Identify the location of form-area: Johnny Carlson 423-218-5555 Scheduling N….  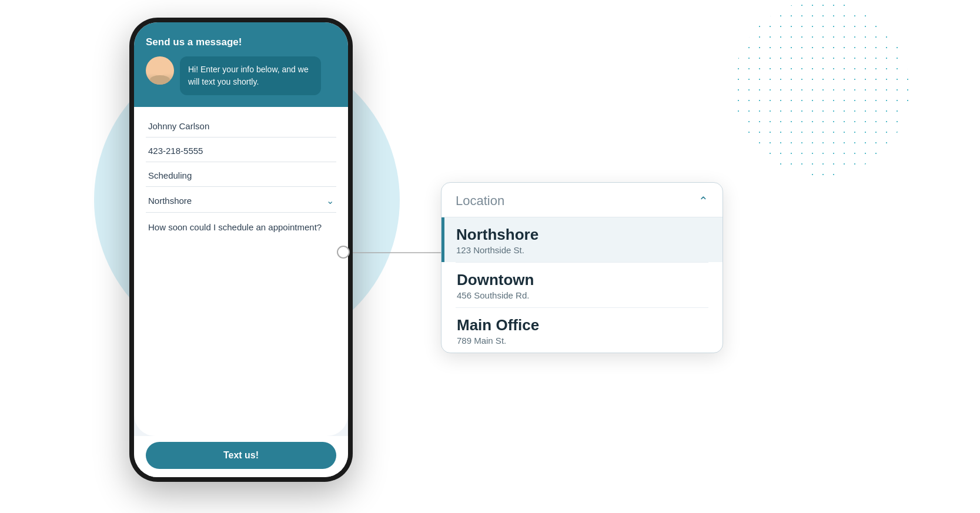
(241, 271).